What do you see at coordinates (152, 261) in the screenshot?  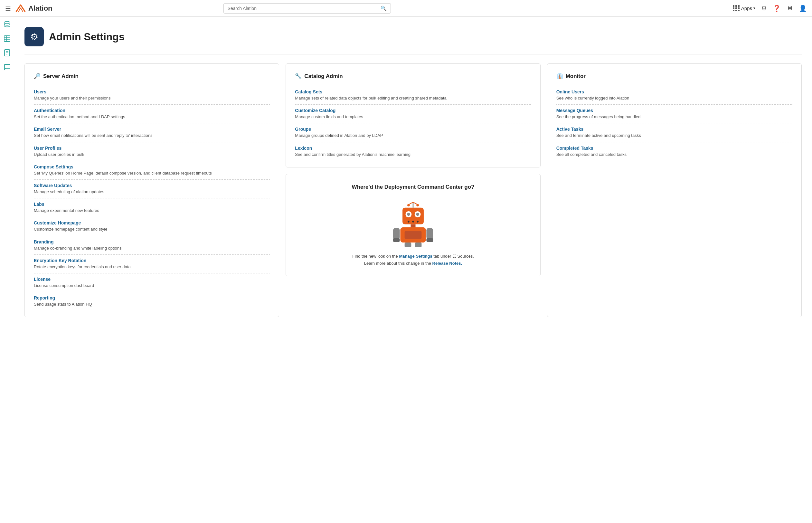 I see `card-link-encryption-key-rotation: Encryption Key Rotation` at bounding box center [152, 261].